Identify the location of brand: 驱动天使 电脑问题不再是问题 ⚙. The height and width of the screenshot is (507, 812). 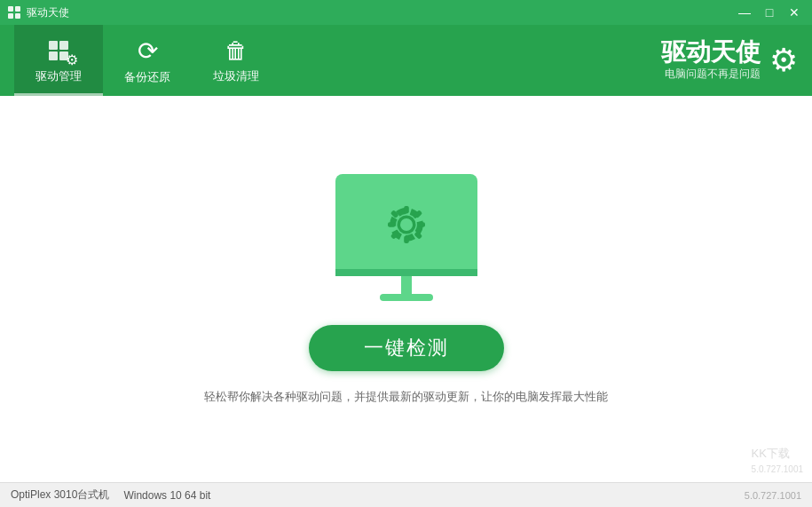
(729, 60).